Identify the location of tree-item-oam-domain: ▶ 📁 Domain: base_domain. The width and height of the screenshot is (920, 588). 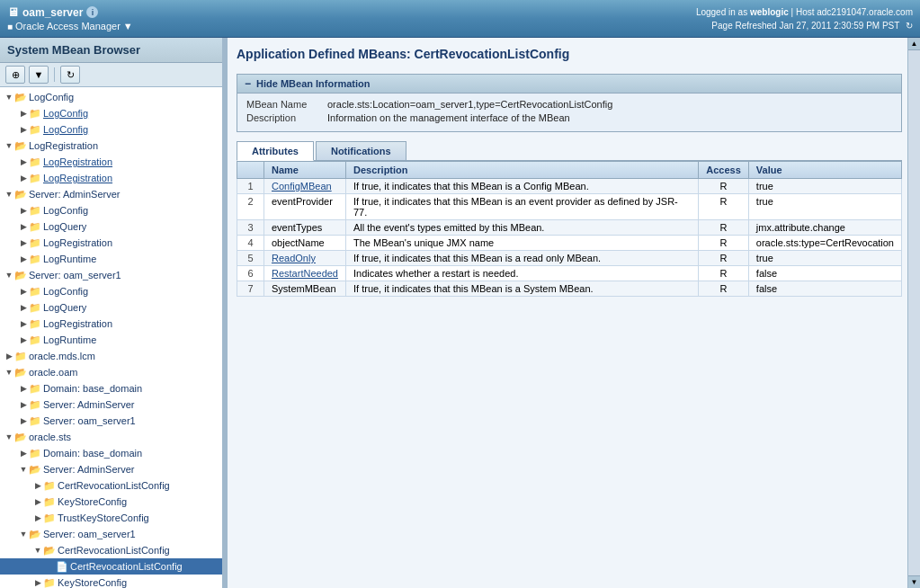
(112, 388).